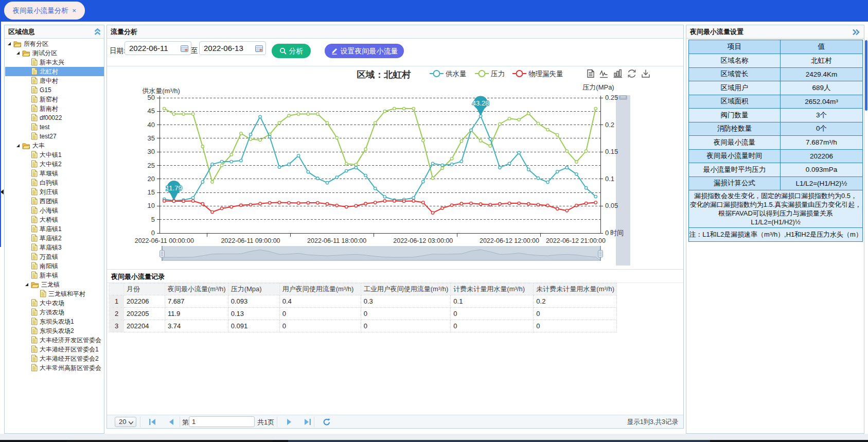 The image size is (868, 442). Describe the element at coordinates (151, 166) in the screenshot. I see `svg-text: 25` at that location.